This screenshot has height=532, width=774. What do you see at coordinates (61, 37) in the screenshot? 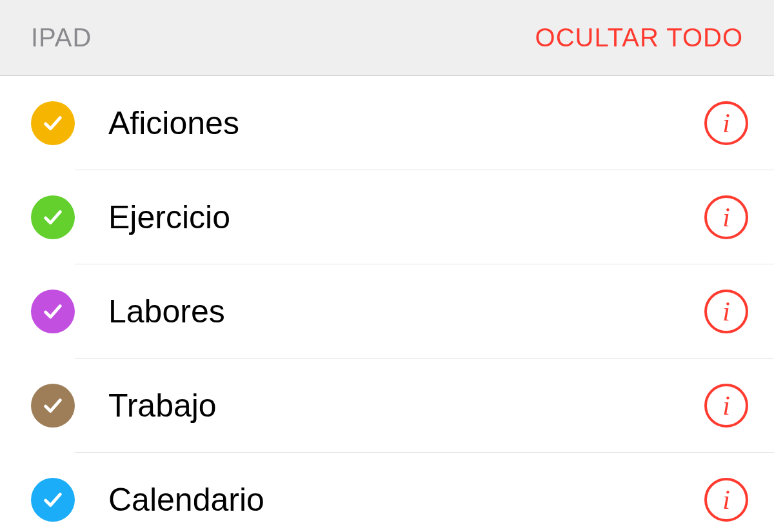
I see `section-title: IPAD` at bounding box center [61, 37].